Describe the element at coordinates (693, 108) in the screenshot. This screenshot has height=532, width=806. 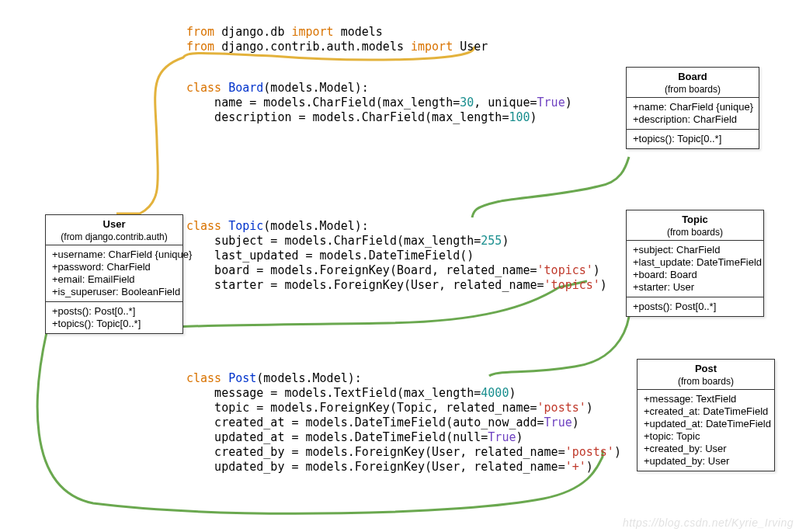
I see `uml-board: Board(from boards)+name: CharField {uniq…` at that location.